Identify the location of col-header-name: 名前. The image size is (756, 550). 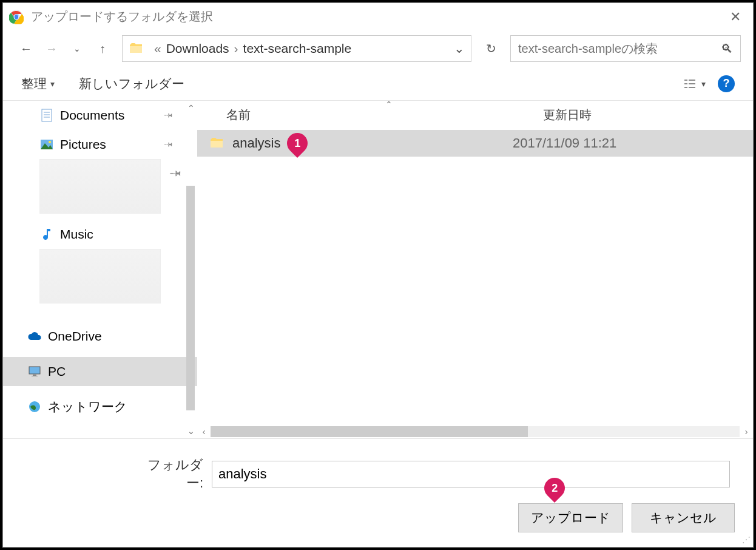
(370, 115).